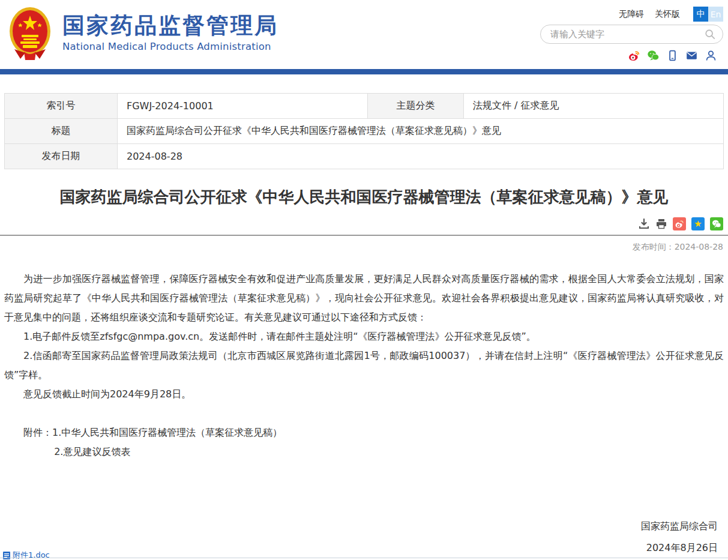 The width and height of the screenshot is (728, 560). What do you see at coordinates (653, 55) in the screenshot?
I see `wechat-icon` at bounding box center [653, 55].